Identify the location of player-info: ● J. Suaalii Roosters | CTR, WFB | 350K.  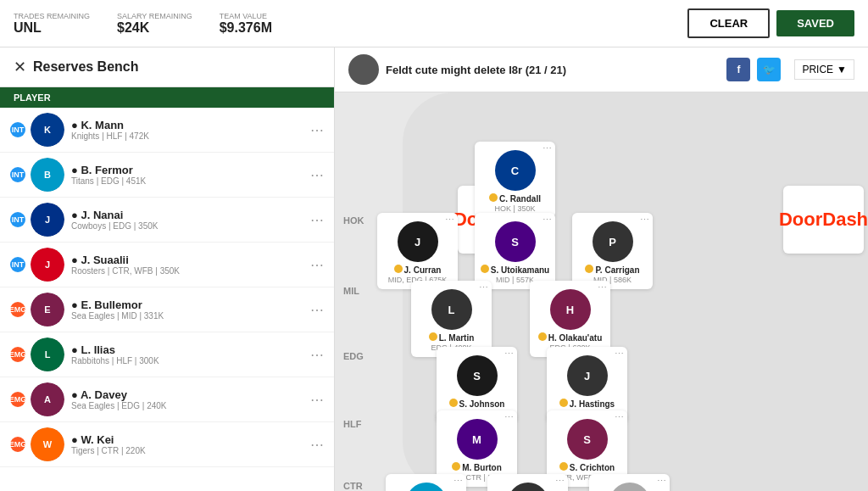
(187, 265).